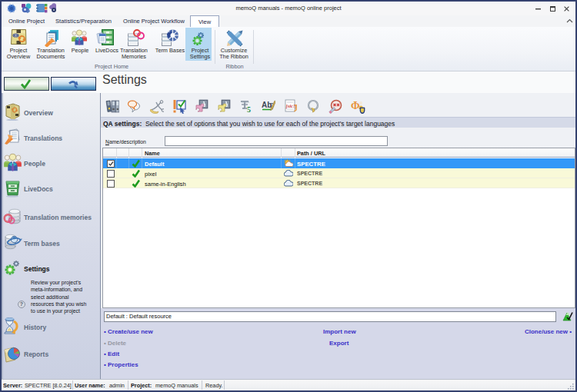 This screenshot has height=392, width=577. I want to click on svg-text: Φ, so click(355, 106).